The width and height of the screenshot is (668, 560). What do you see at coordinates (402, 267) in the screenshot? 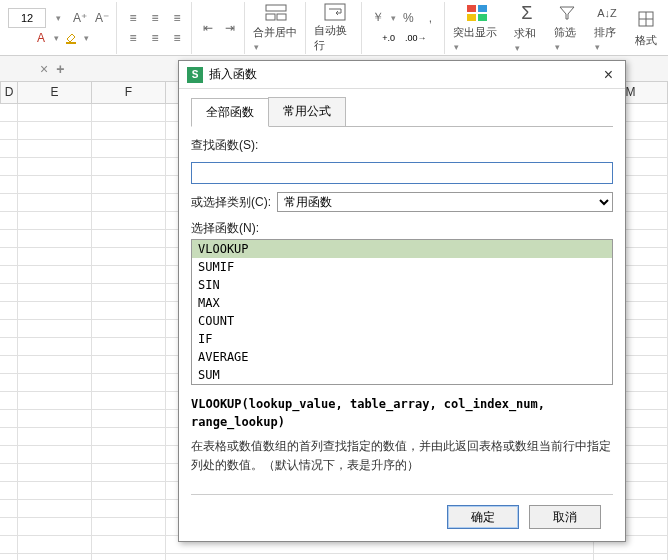
I see `list-item: SUMIF` at bounding box center [402, 267].